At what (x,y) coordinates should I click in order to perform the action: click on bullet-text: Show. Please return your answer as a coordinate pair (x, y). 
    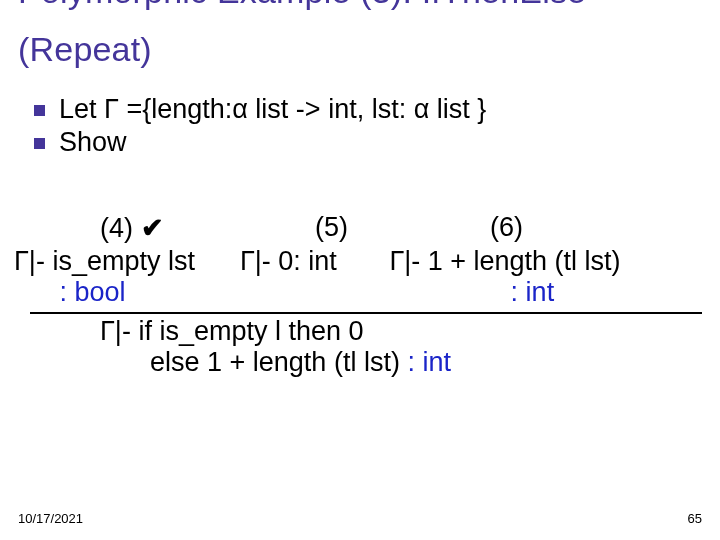
    Looking at the image, I should click on (93, 142).